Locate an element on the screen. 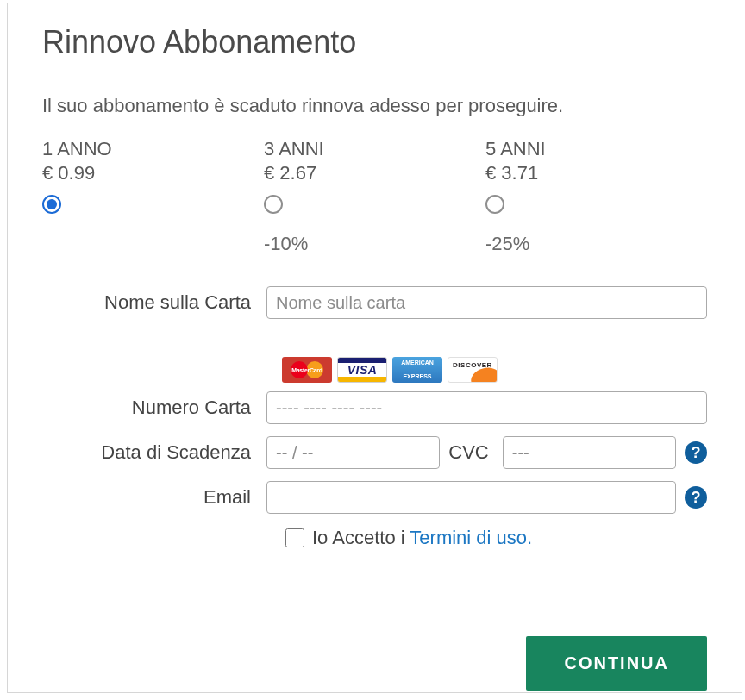 The image size is (745, 700). amex-label-1: AMERICAN is located at coordinates (417, 363).